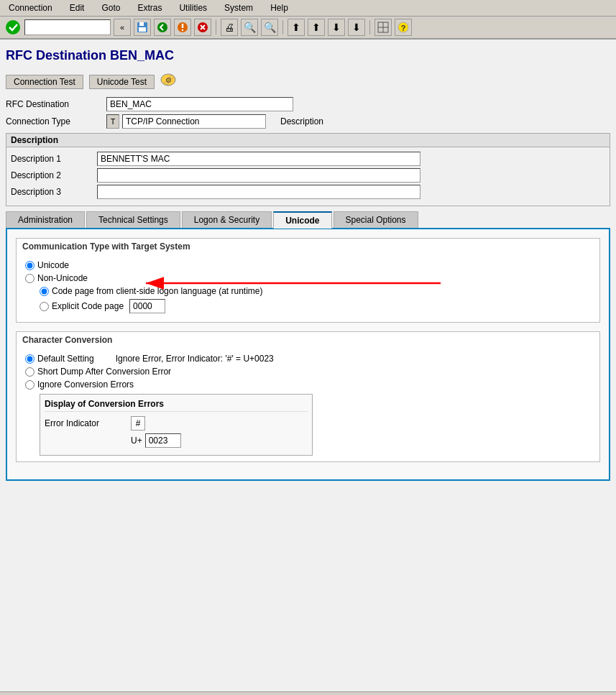  I want to click on rfc-destination-row: RFC Destination, so click(308, 104).